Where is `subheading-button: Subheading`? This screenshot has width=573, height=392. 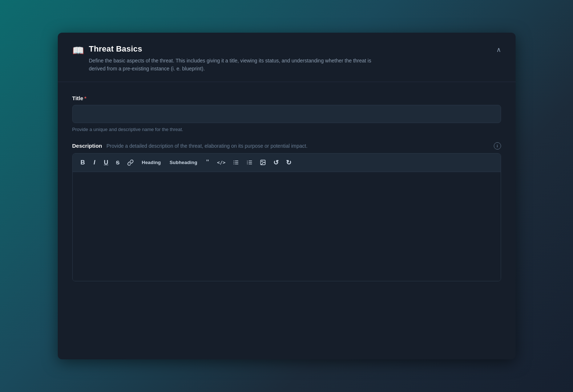
subheading-button: Subheading is located at coordinates (183, 163).